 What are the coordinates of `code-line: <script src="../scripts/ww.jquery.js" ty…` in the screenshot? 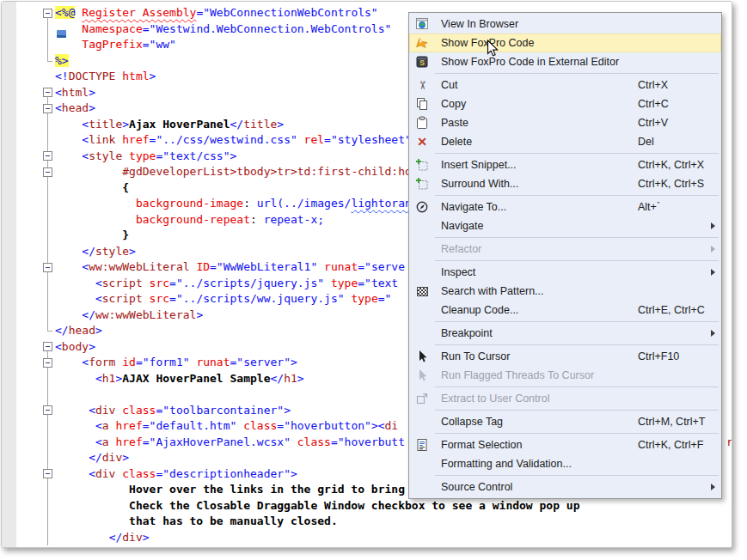 It's located at (223, 299).